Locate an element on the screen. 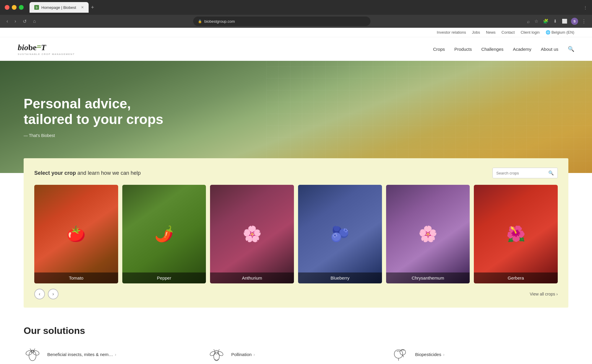 Image resolution: width=592 pixels, height=364 pixels. view-all-crops-link: View all crops › is located at coordinates (544, 294).